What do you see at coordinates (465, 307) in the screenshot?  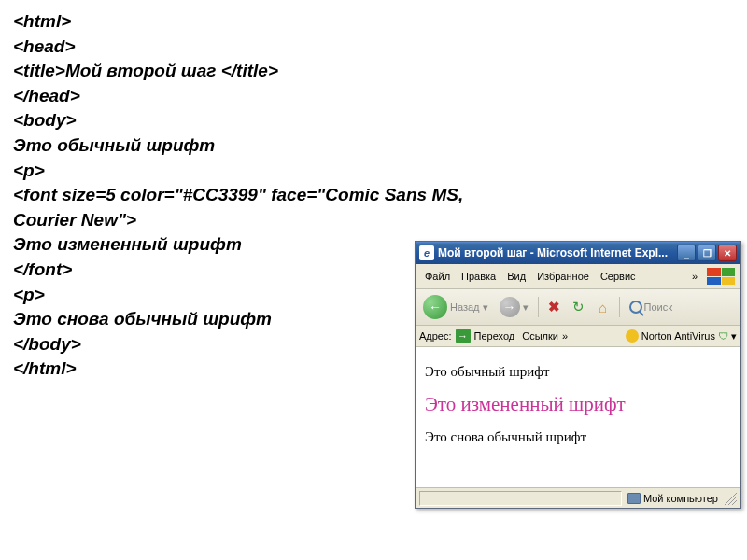 I see `back-label: Назад` at bounding box center [465, 307].